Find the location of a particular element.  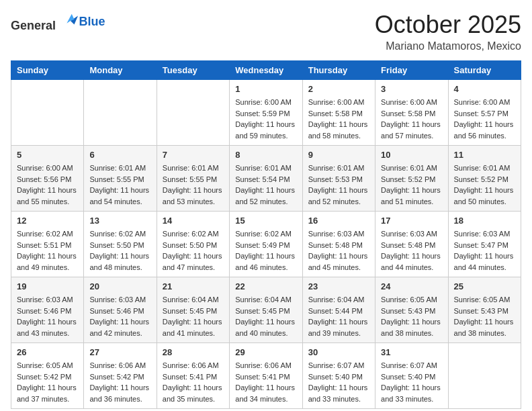

header-cell-thursday: Thursday is located at coordinates (339, 71).